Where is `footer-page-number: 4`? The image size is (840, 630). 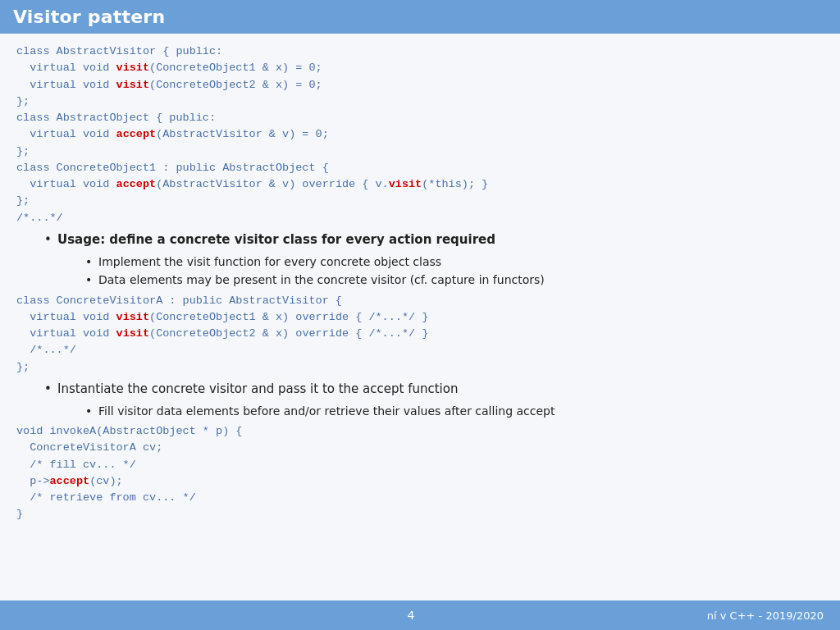
footer-page-number: 4 is located at coordinates (411, 615).